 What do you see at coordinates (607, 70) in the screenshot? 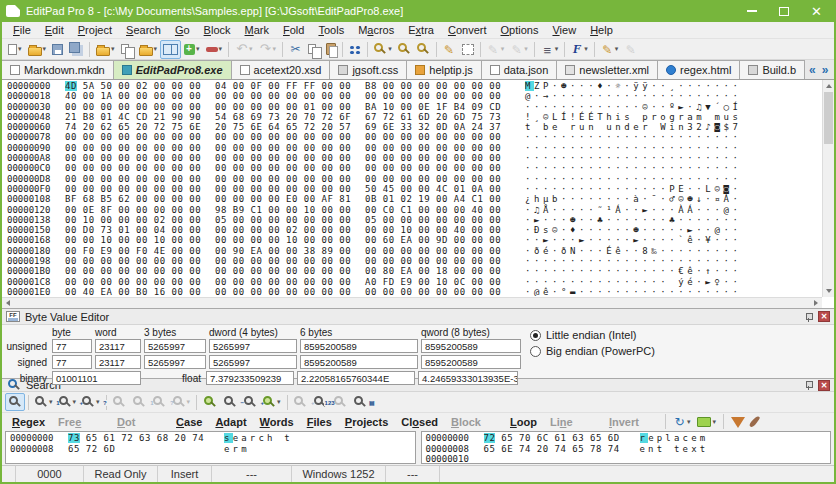
I see `tab-newsletter.xml: newsletter.xml` at bounding box center [607, 70].